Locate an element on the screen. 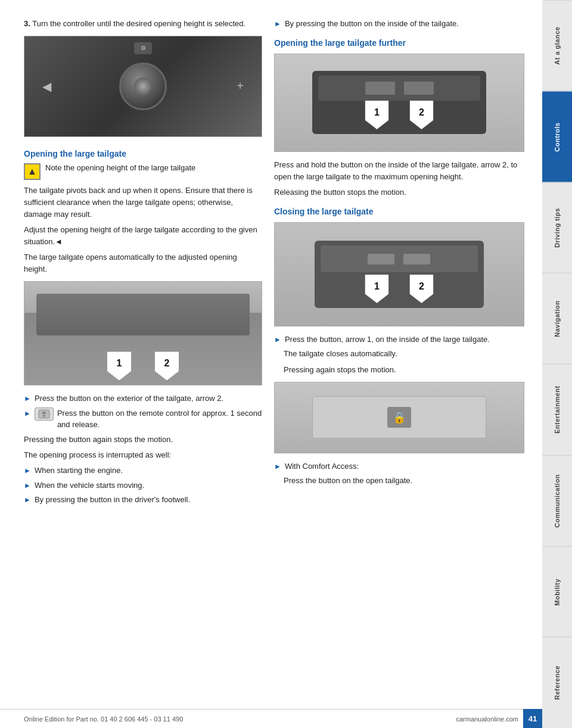 The width and height of the screenshot is (572, 728). closes-auto-text: The tailgate closes automatically. is located at coordinates (404, 354).